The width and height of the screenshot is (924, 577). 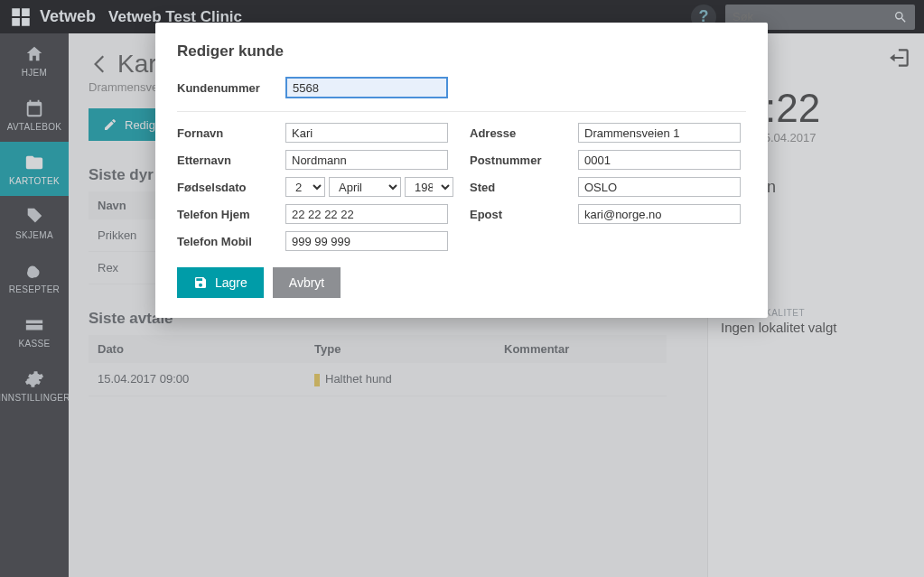 What do you see at coordinates (659, 160) in the screenshot?
I see `postnummer-input` at bounding box center [659, 160].